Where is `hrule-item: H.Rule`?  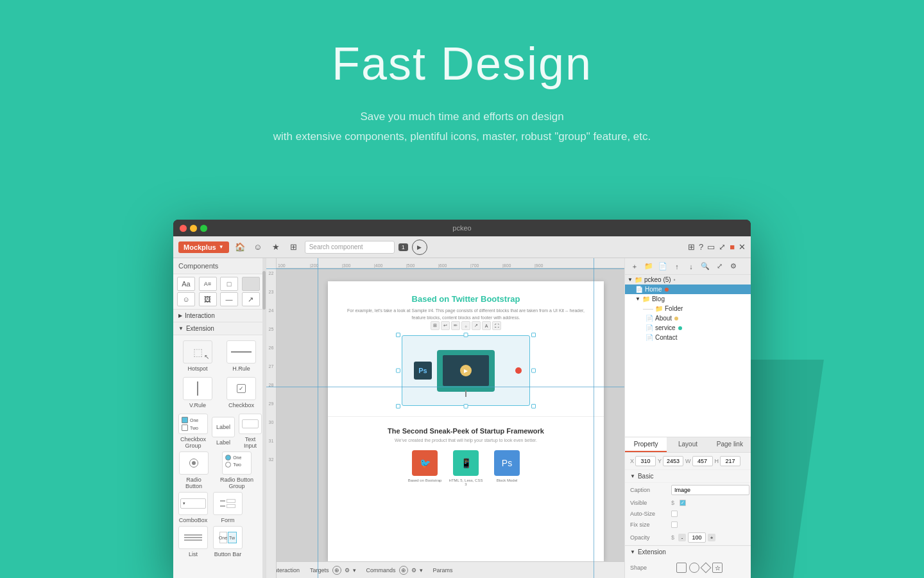
hrule-item: H.Rule is located at coordinates (241, 356).